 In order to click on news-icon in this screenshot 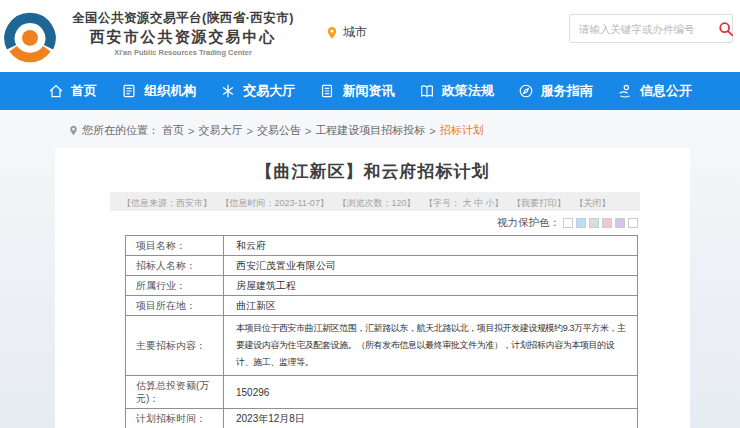, I will do `click(327, 91)`.